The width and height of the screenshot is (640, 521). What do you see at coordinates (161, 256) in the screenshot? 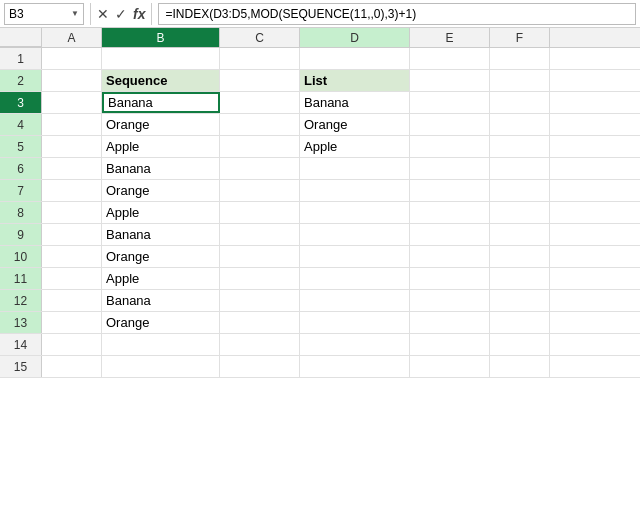
I see `cell-b10: Orange` at bounding box center [161, 256].